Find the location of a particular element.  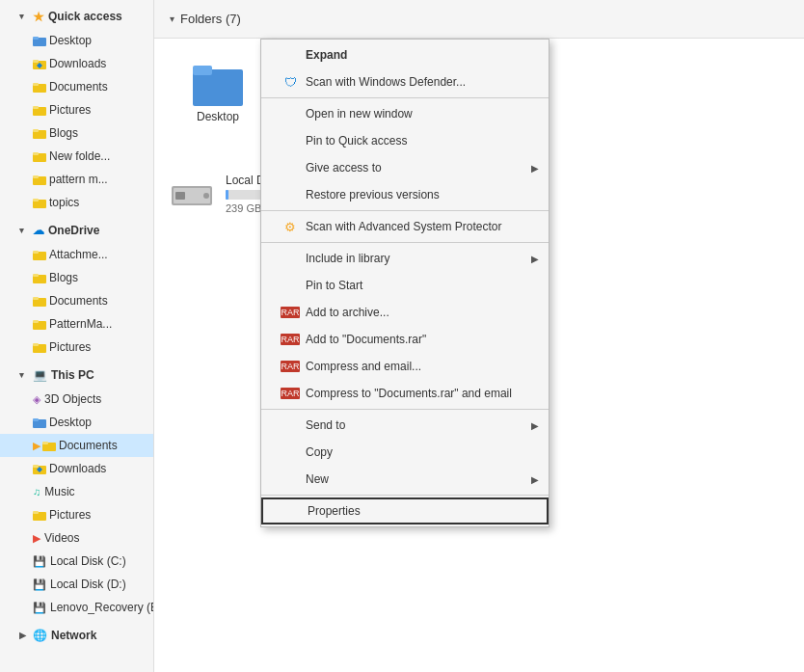

network-header: ▶ 🌐 Network is located at coordinates (77, 635).